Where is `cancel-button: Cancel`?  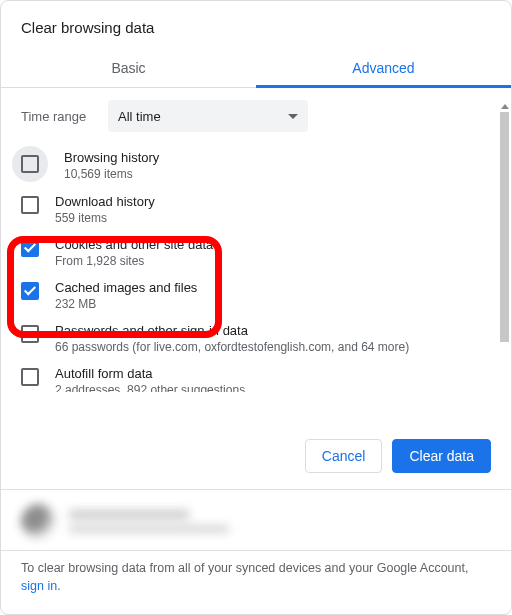 cancel-button: Cancel is located at coordinates (344, 456).